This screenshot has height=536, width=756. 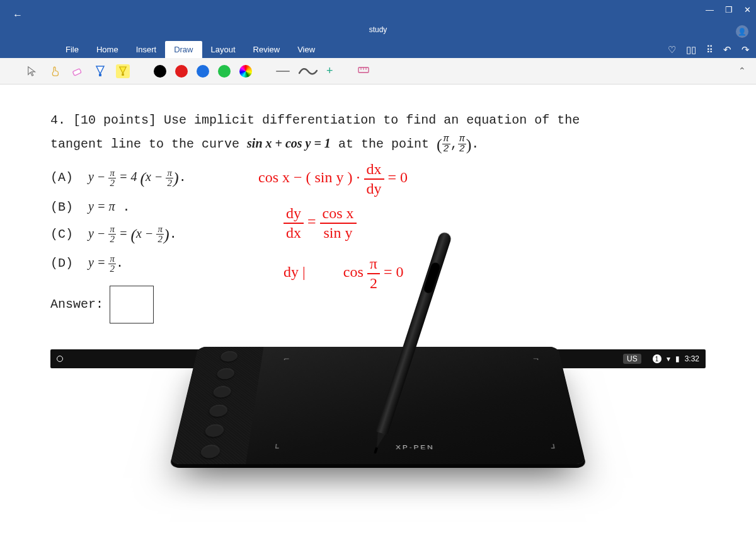 What do you see at coordinates (72, 49) in the screenshot?
I see `tab-file: File` at bounding box center [72, 49].